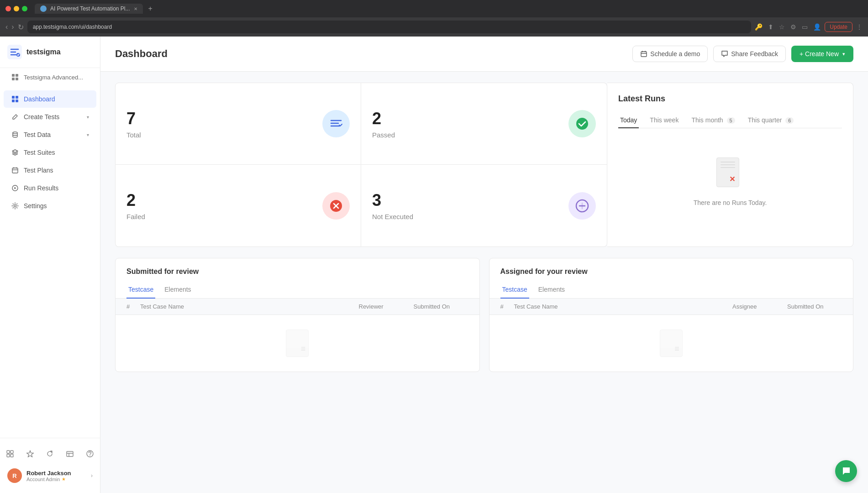  I want to click on submitted-tab-testcase: Testcase, so click(141, 290).